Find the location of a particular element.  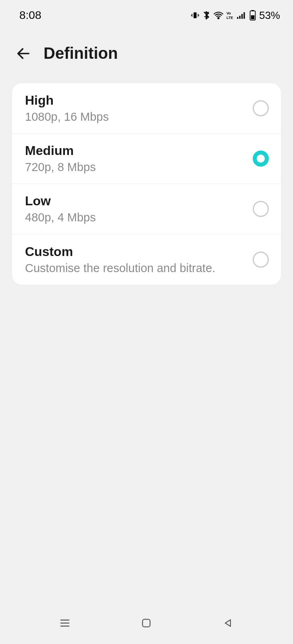

status-right: VoLTE 53% is located at coordinates (235, 15).